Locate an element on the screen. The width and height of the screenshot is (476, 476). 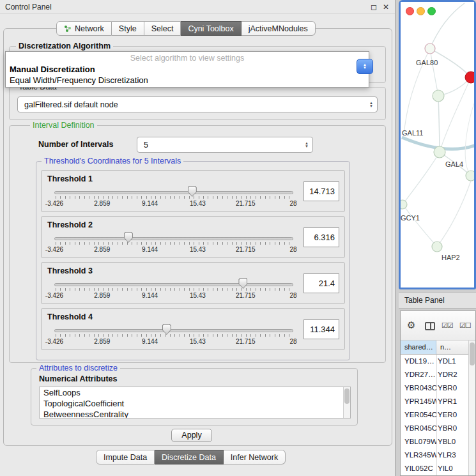
table-cell: YDR27… is located at coordinates (418, 374).